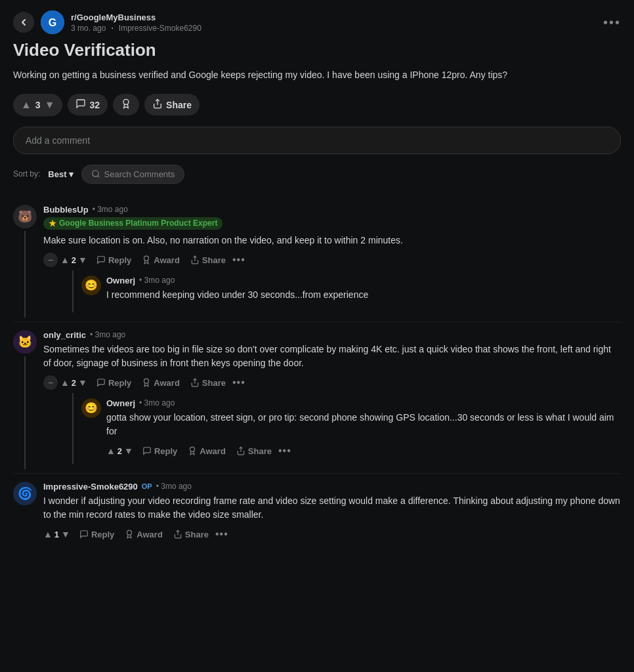 This screenshot has width=634, height=672. Describe the element at coordinates (91, 487) in the screenshot. I see `comment-author: Impressive-Smoke6290` at that location.